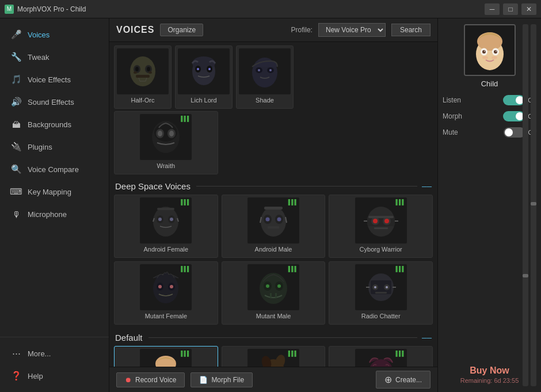 This screenshot has width=541, height=392. What do you see at coordinates (129, 337) in the screenshot?
I see `section-title-default: Default` at bounding box center [129, 337].